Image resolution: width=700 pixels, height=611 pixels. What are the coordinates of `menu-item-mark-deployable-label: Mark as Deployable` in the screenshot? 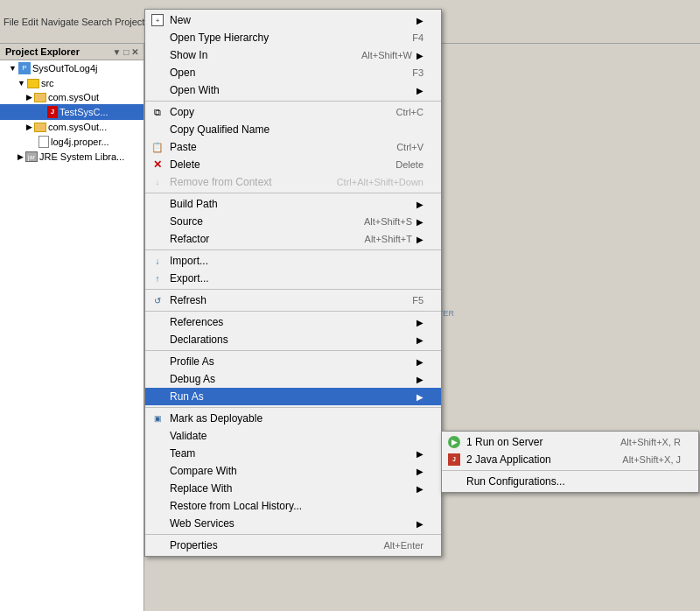 It's located at (297, 418).